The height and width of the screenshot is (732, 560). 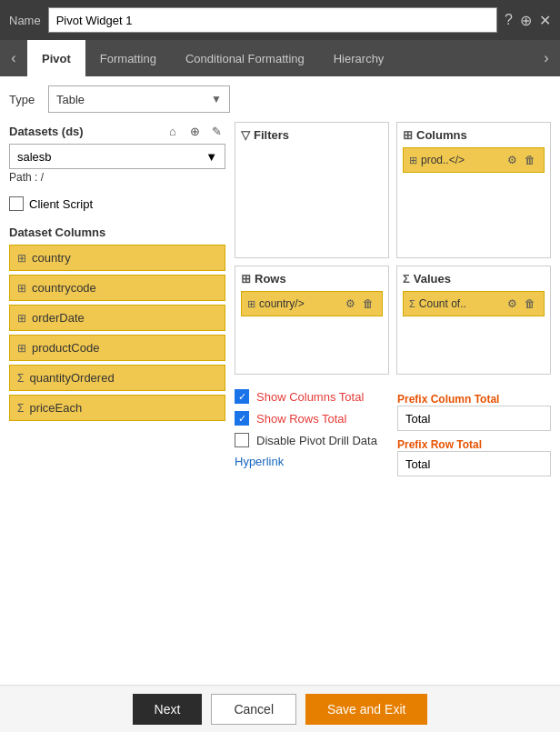 I want to click on widget-name-input, so click(x=273, y=20).